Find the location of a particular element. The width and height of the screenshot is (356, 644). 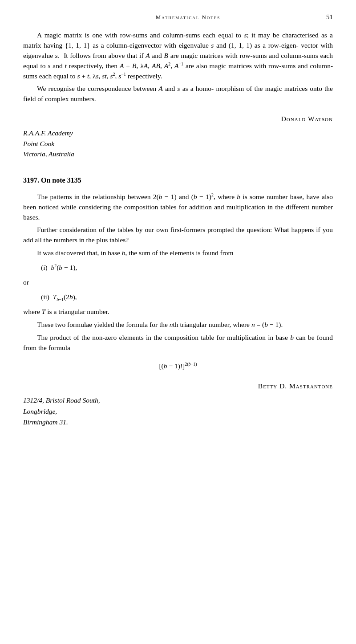

address-line-1: R.A.A.F. Academy is located at coordinates (178, 133).